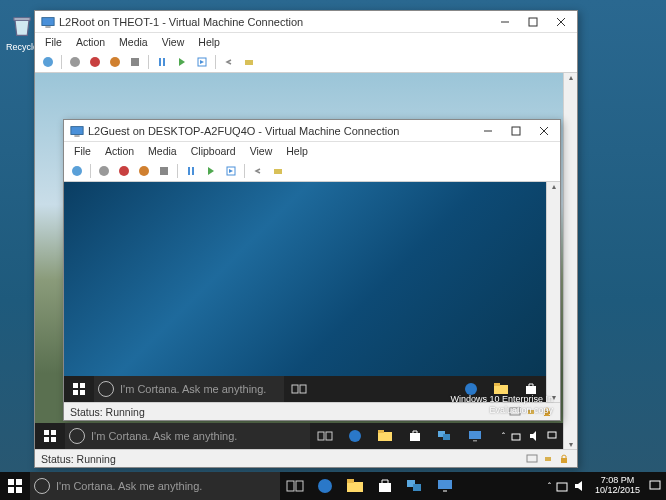 The height and width of the screenshot is (500, 666). I want to click on speaker-icon, so click(548, 459).